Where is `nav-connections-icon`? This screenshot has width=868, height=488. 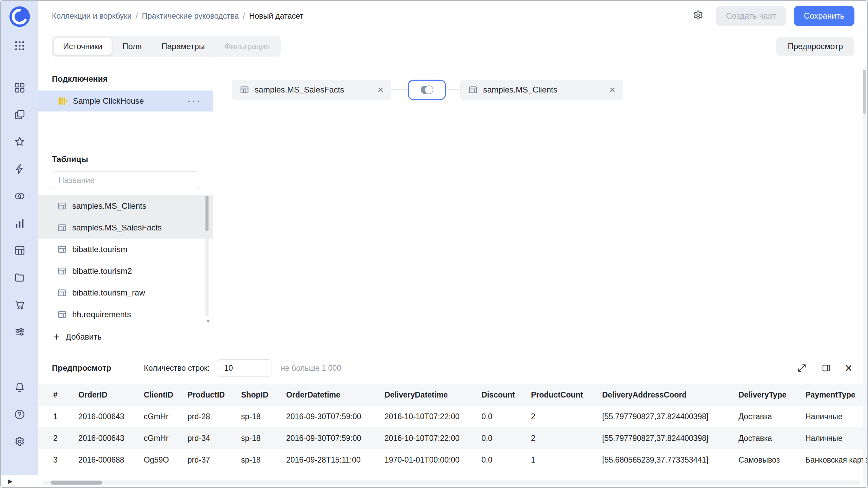 nav-connections-icon is located at coordinates (20, 169).